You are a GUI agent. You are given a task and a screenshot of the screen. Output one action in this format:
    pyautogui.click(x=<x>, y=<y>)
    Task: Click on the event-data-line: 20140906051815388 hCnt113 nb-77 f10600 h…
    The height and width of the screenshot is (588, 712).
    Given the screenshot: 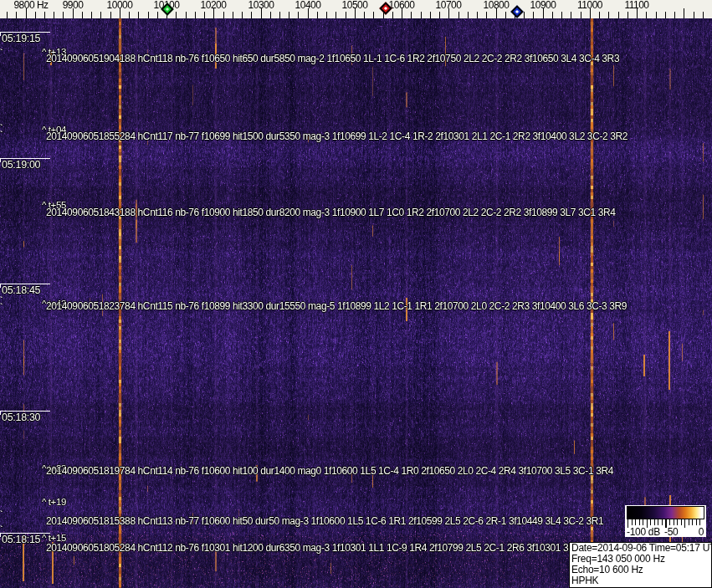 What is the action you would take?
    pyautogui.click(x=325, y=521)
    